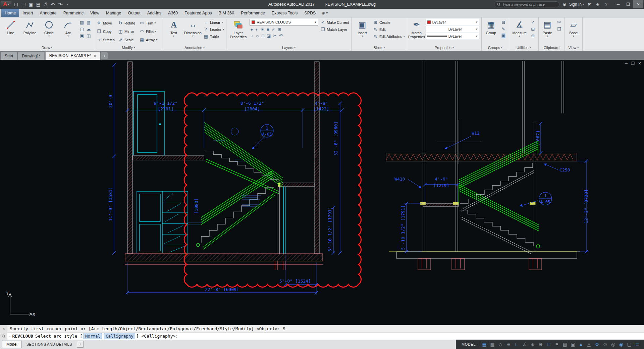  Describe the element at coordinates (281, 36) in the screenshot. I see `previous-layer-icon: ↶` at that location.